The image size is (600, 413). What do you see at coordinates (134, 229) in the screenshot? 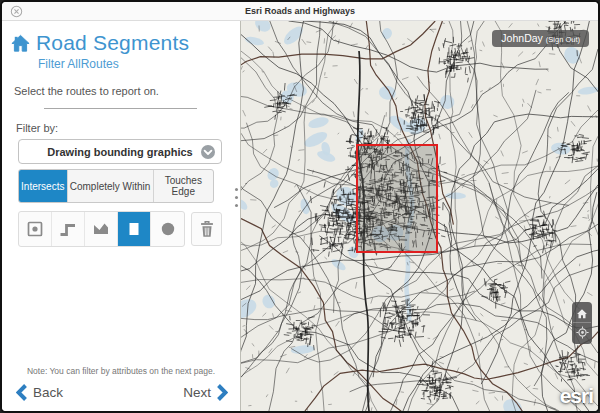
I see `rectangle-icon` at bounding box center [134, 229].